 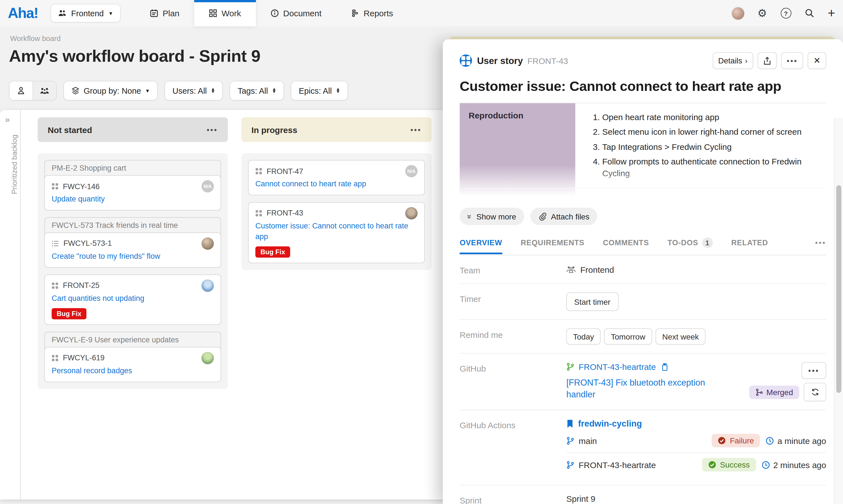 What do you see at coordinates (643, 494) in the screenshot?
I see `field-row-sprint: Sprint Sprint 9` at bounding box center [643, 494].